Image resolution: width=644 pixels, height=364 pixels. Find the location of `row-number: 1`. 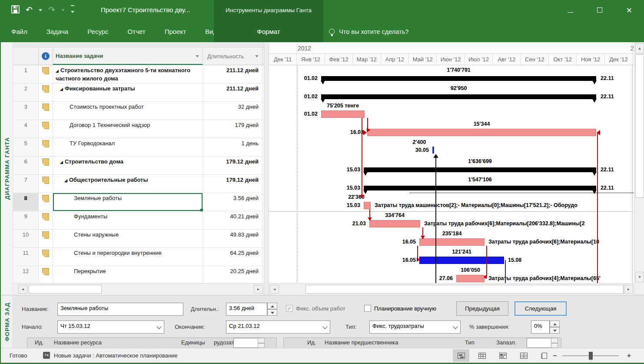

row-number: 1 is located at coordinates (26, 74).